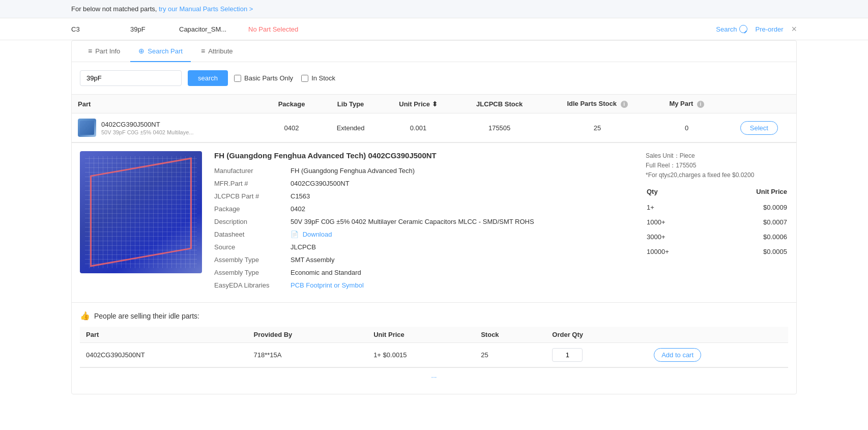 This screenshot has height=430, width=868. I want to click on pricing-price-4: $0.0005, so click(747, 251).